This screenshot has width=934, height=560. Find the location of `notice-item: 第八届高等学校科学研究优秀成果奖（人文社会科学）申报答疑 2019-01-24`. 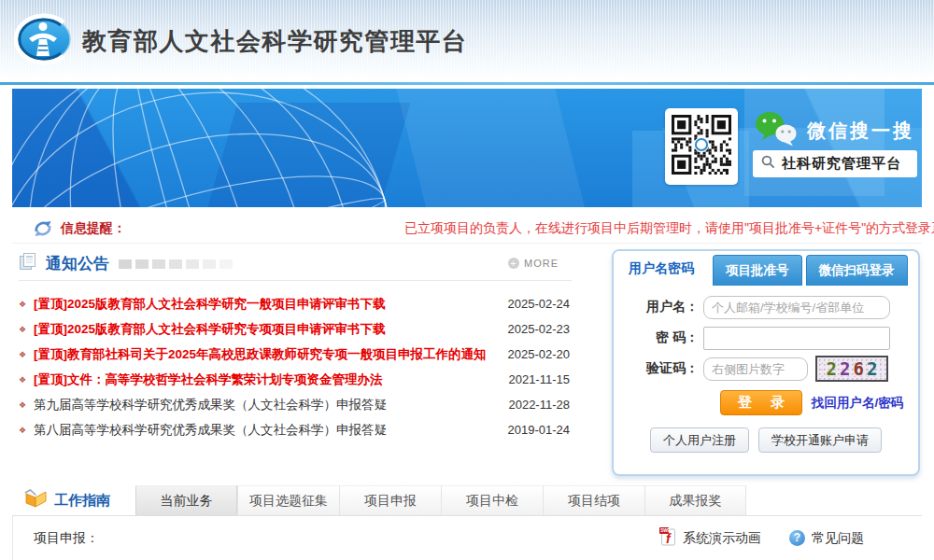

notice-item: 第八届高等学校科学研究优秀成果奖（人文社会科学）申报答疑 2019-01-24 is located at coordinates (295, 429).